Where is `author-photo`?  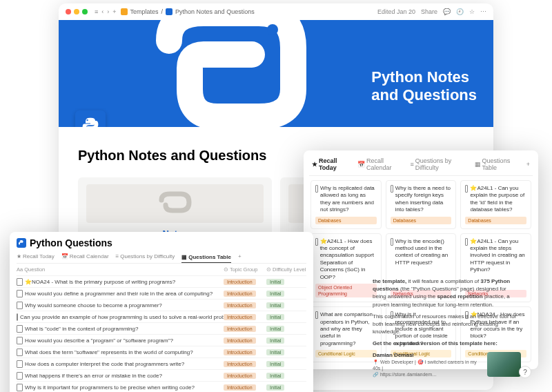 author-photo is located at coordinates (504, 364).